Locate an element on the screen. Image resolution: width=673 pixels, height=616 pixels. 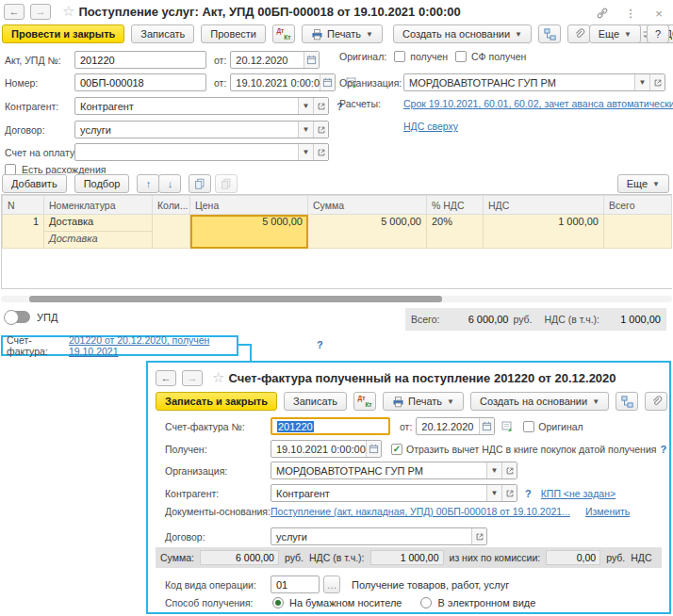
copy-row-icon is located at coordinates (200, 184).